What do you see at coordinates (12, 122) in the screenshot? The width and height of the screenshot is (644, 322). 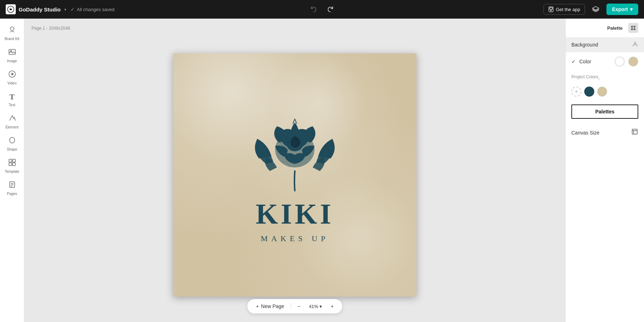 I see `sidebar-item-element: Element` at bounding box center [12, 122].